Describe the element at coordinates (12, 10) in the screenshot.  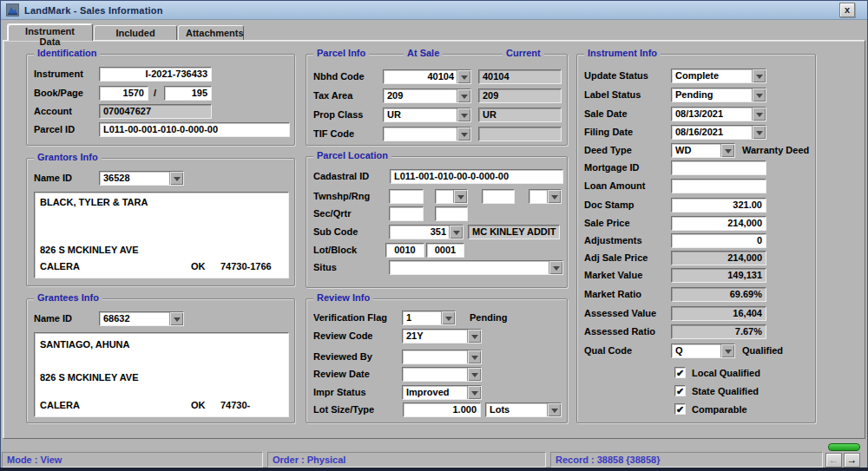
I see `app-logo-icon` at that location.